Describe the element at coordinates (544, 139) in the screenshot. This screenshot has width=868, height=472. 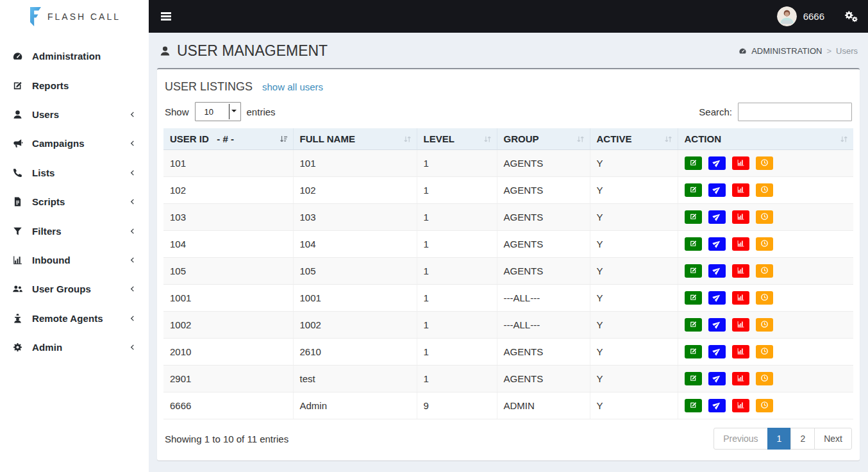
I see `column-header: GROUP` at that location.